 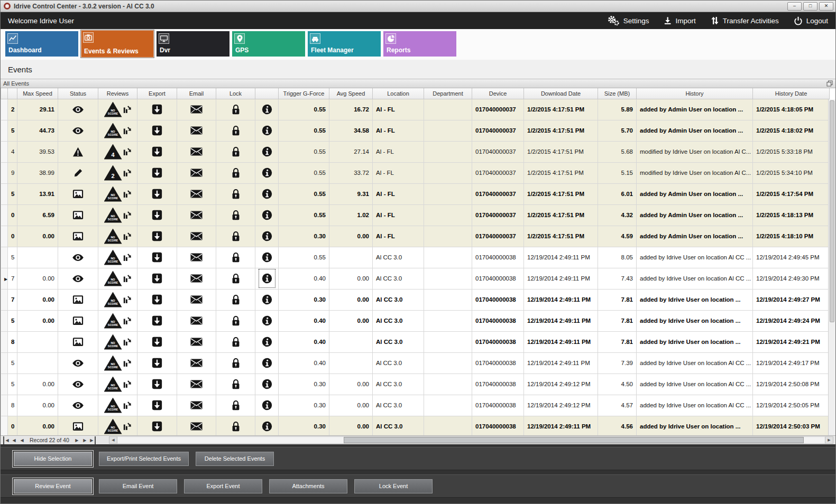 What do you see at coordinates (399, 94) in the screenshot?
I see `col-header-location: Location` at bounding box center [399, 94].